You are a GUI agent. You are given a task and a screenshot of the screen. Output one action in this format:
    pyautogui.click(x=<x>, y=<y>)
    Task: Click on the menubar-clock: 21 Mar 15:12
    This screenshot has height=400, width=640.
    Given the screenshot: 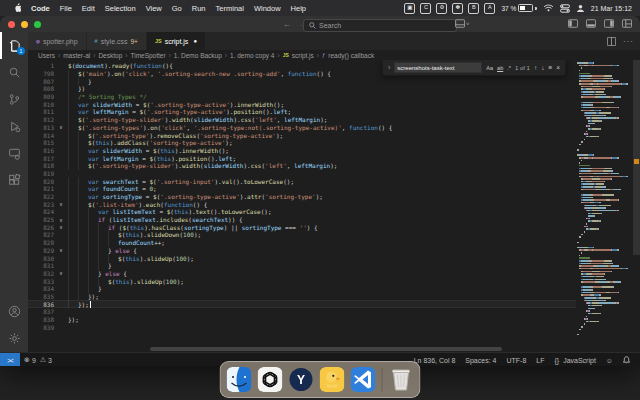 What is the action you would take?
    pyautogui.click(x=612, y=8)
    